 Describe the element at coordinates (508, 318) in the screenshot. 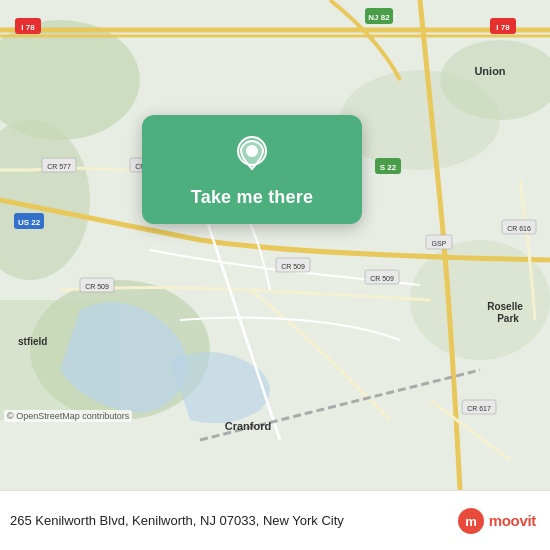

I see `svg-text: Park` at that location.